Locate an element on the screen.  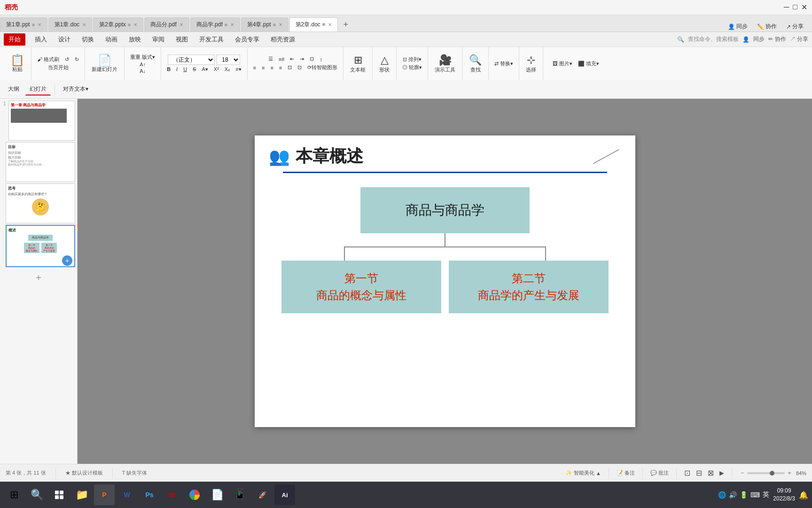
page-start-button: 当页开始 is located at coordinates (58, 68).